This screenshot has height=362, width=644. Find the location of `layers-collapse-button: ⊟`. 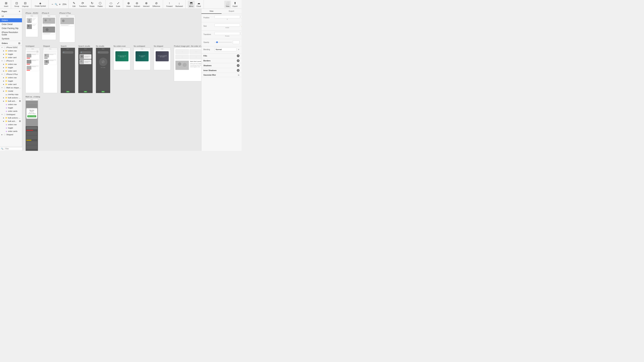

layers-collapse-button: ⊟ is located at coordinates (19, 43).